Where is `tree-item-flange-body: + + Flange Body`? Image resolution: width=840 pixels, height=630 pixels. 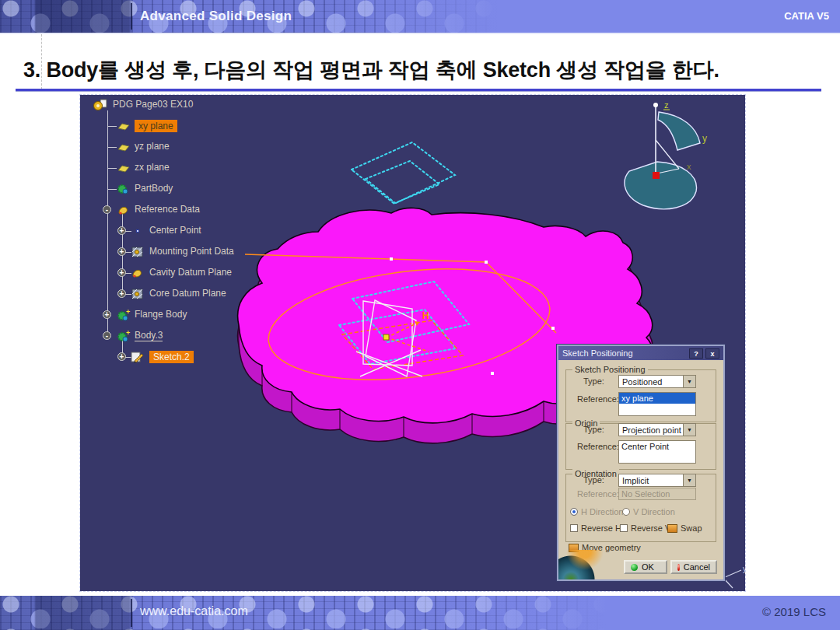 tree-item-flange-body: + + Flange Body is located at coordinates (205, 315).